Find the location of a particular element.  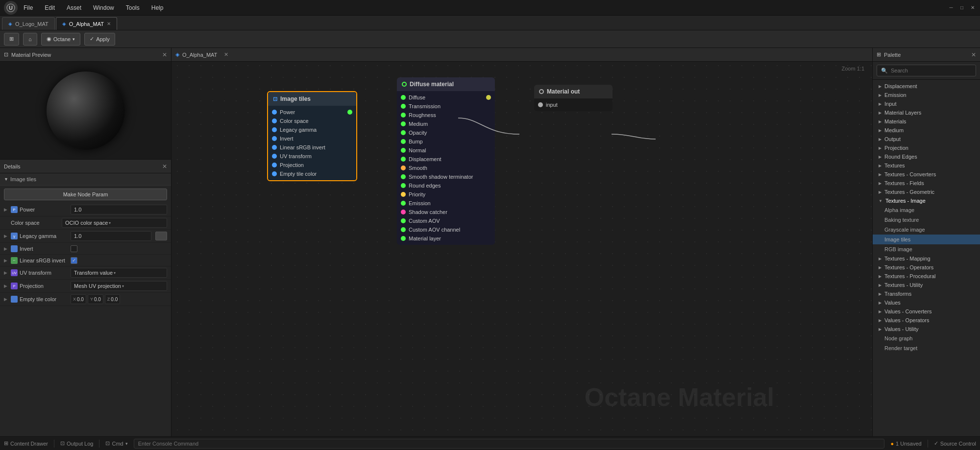

maximize-button: □ is located at coordinates (962, 8).